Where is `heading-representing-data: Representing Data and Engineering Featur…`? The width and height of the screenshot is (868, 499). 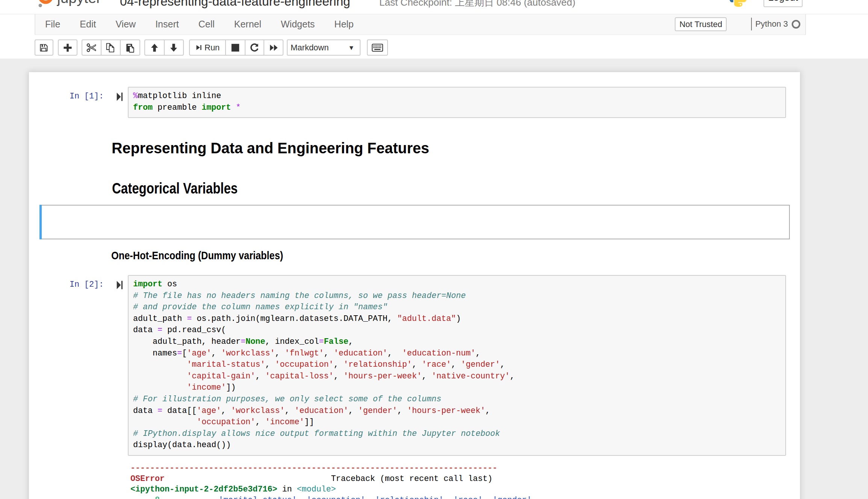 heading-representing-data: Representing Data and Engineering Featur… is located at coordinates (271, 148).